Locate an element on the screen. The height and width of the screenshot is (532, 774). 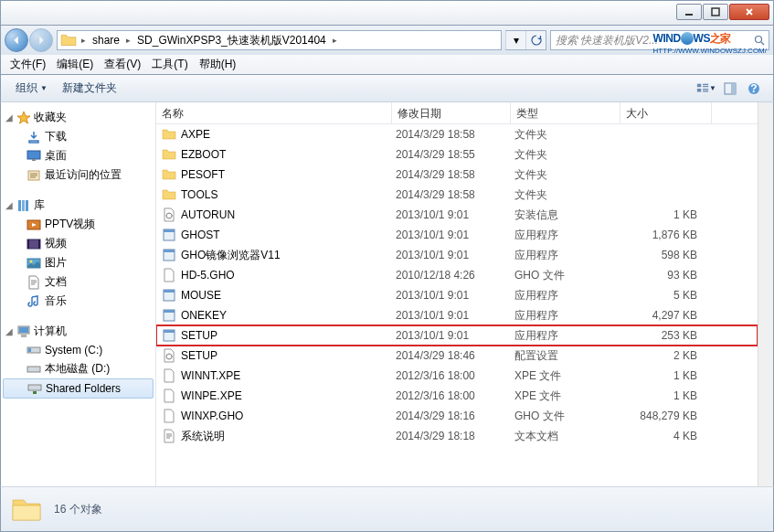
sidebar-item-downloads: 下载 is located at coordinates (79, 137).